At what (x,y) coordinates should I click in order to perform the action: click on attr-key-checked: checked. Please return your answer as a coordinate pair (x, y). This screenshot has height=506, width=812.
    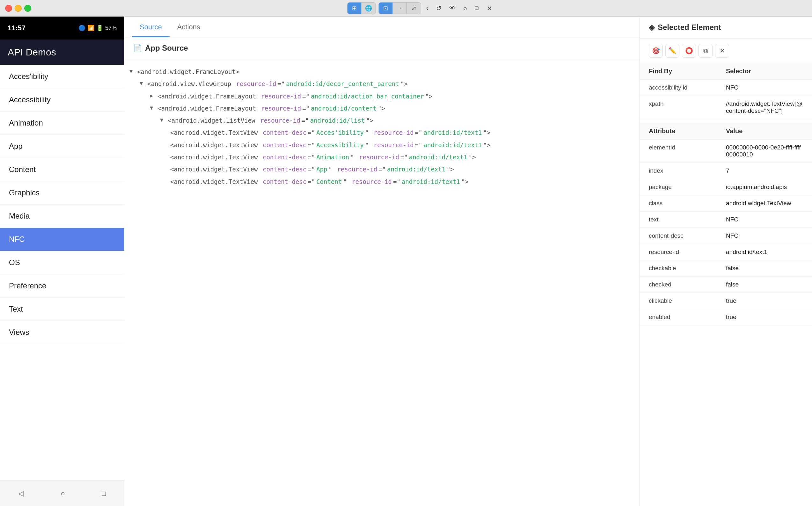
    Looking at the image, I should click on (687, 284).